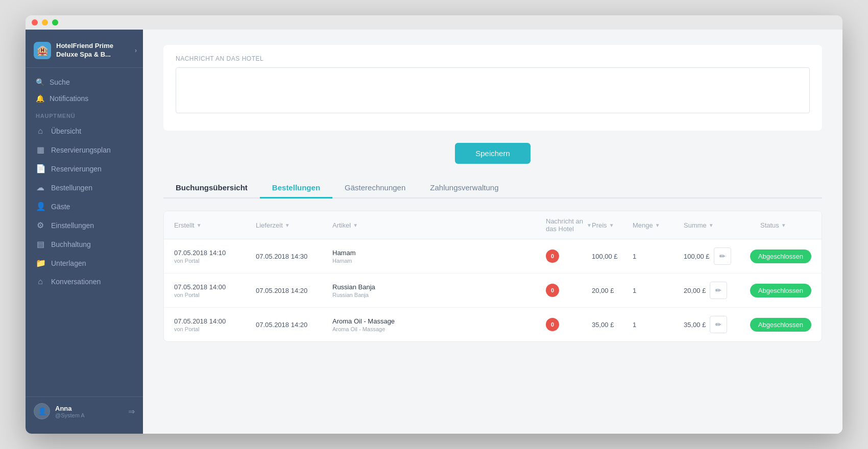  What do you see at coordinates (89, 415) in the screenshot?
I see `footer-system: @System A` at bounding box center [89, 415].